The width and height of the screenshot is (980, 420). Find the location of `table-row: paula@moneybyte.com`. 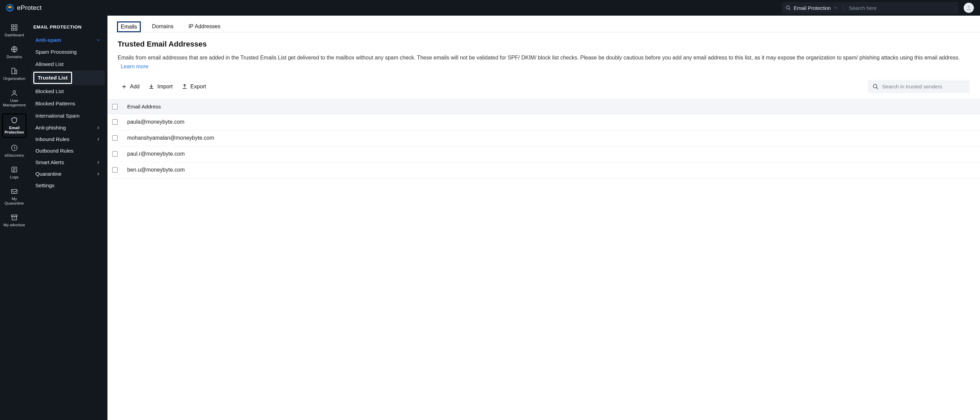

table-row: paula@moneybyte.com is located at coordinates (544, 122).